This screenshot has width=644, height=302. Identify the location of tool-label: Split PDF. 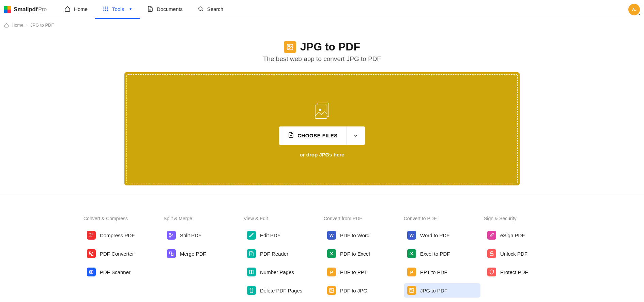
(191, 235).